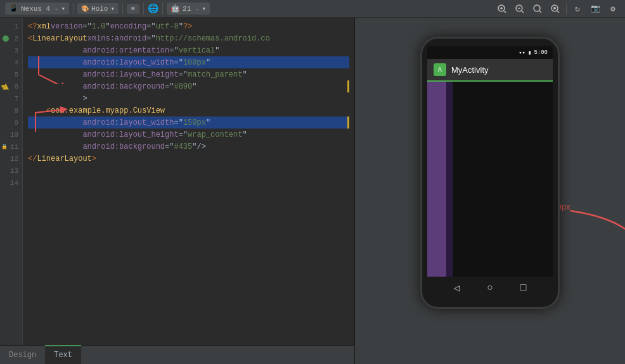 This screenshot has width=625, height=364. Describe the element at coordinates (11, 147) in the screenshot. I see `line-num-11: 🔒 11` at that location.